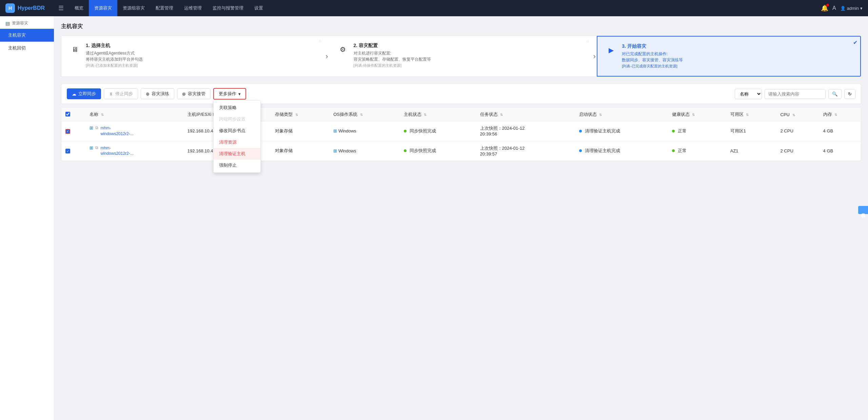  I want to click on takeover-button: ⊕ 容灾接管, so click(194, 94).